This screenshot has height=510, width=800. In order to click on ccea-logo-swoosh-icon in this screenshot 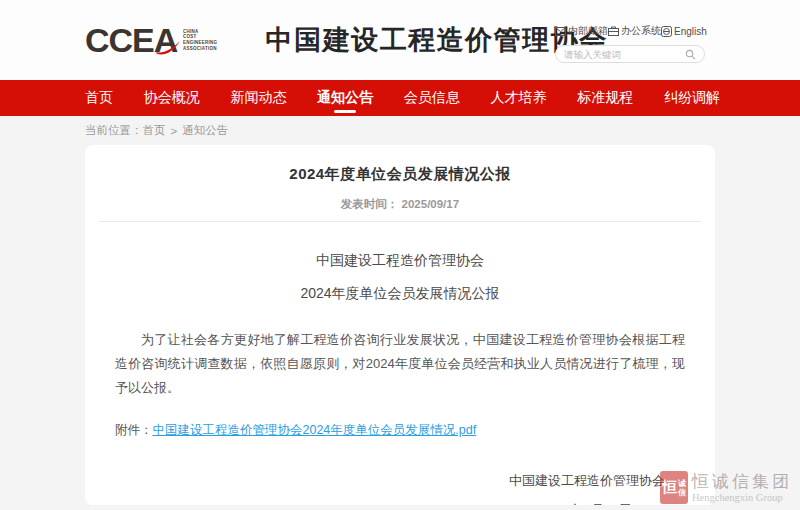, I will do `click(168, 48)`.